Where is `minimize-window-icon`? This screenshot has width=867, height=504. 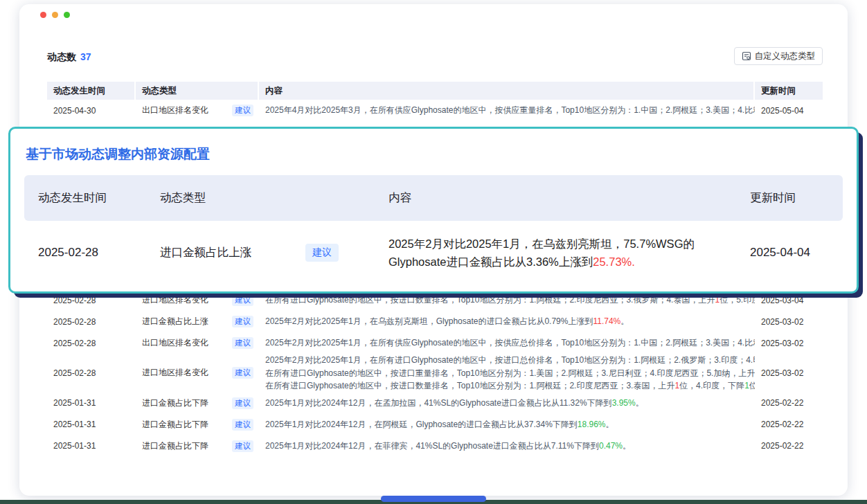
minimize-window-icon is located at coordinates (55, 15).